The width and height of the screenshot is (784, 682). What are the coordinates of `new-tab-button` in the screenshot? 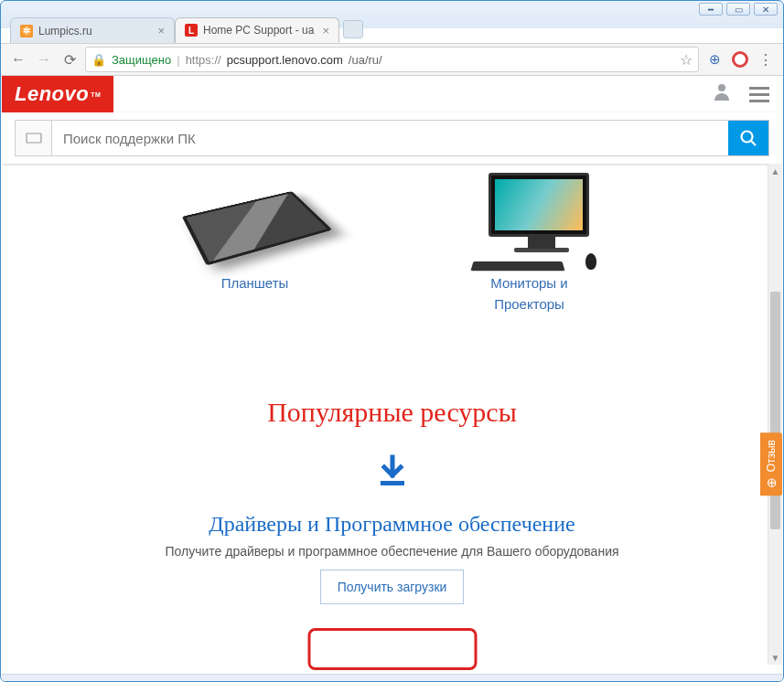 It's located at (353, 29).